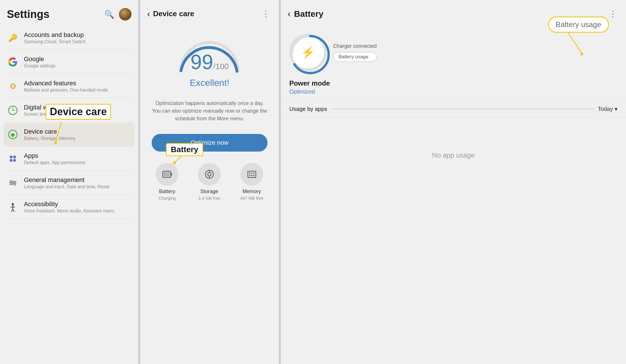 This screenshot has height=364, width=626. Describe the element at coordinates (355, 52) in the screenshot. I see `battery-status-text: Charger connected Battery usage` at that location.